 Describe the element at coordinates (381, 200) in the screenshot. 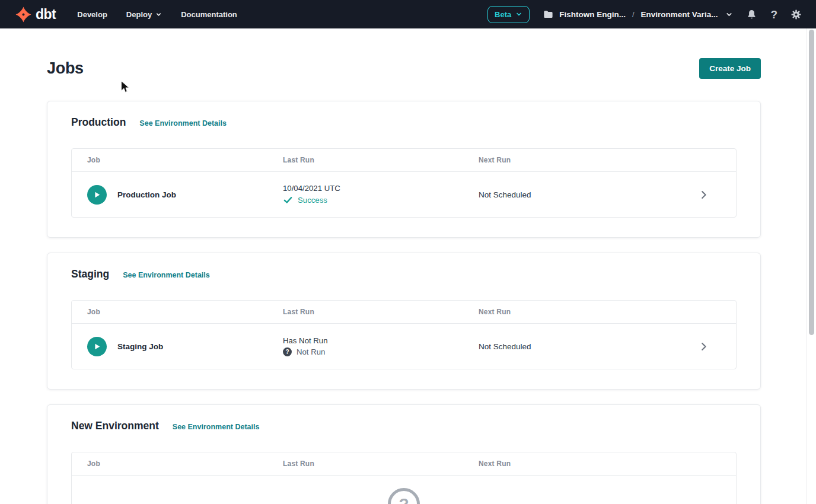

I see `last-run-status: Success` at that location.